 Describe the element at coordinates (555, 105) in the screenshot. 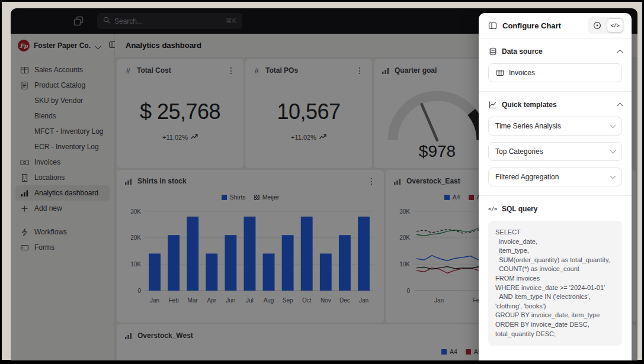

I see `quick-templates-header: Quick templates` at that location.